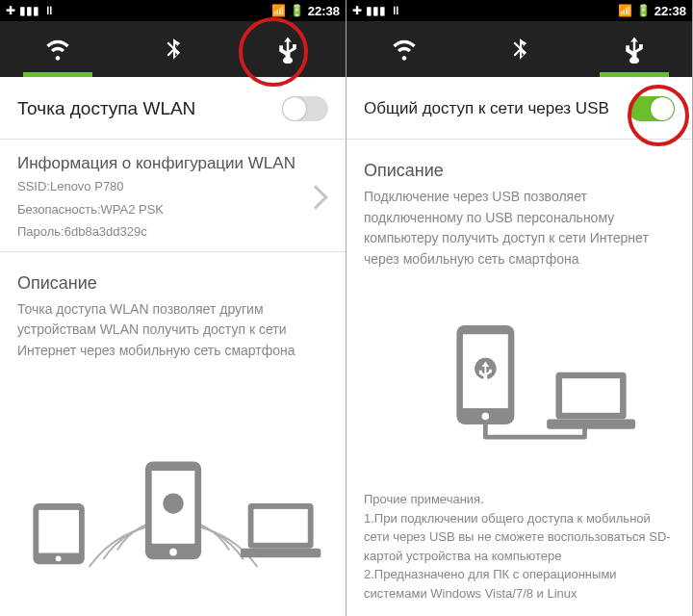 This screenshot has width=693, height=616. Describe the element at coordinates (520, 583) in the screenshot. I see `note-2: 2.Предназначено для ПК с операционными с…` at that location.